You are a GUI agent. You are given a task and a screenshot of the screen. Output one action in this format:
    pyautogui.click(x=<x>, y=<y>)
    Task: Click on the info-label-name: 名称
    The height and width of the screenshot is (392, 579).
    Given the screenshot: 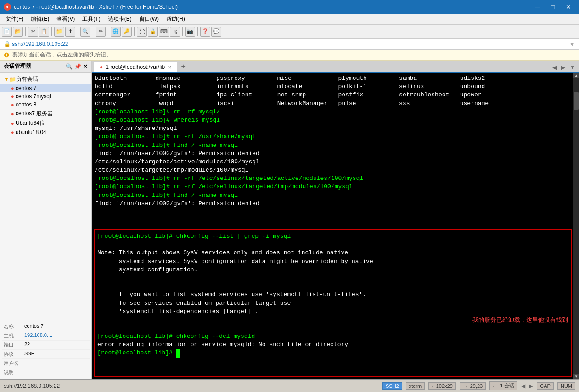 What is the action you would take?
    pyautogui.click(x=14, y=327)
    